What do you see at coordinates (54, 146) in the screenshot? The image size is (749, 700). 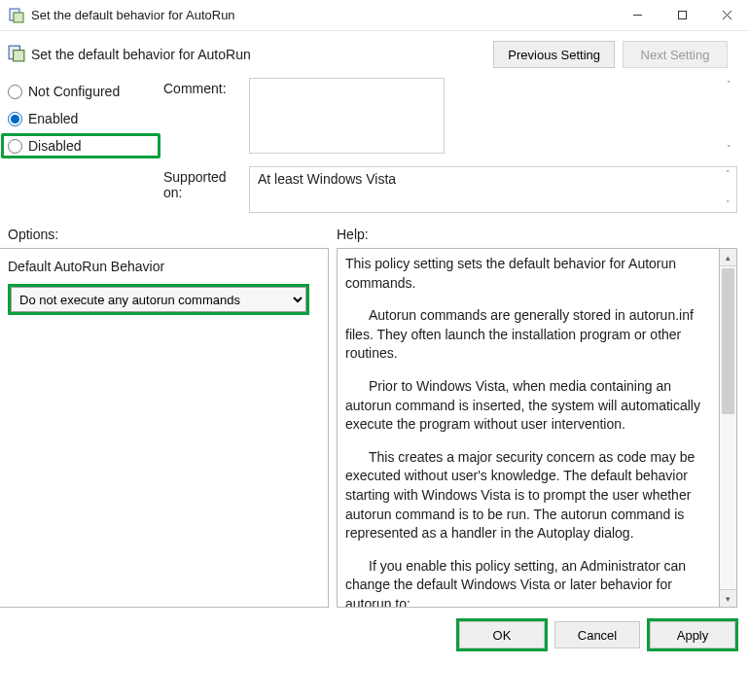 I see `radio-disabled-label: Disabled` at bounding box center [54, 146].